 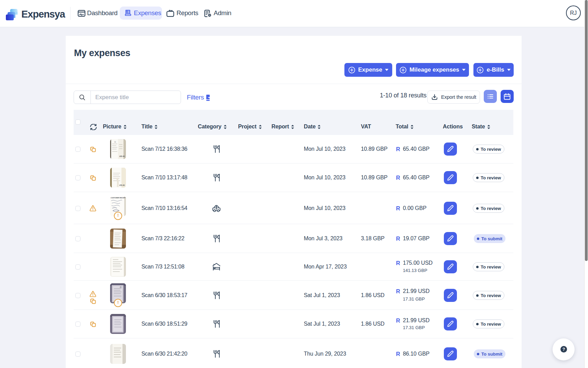 What do you see at coordinates (120, 287) in the screenshot?
I see `svg-text: .40` at bounding box center [120, 287].